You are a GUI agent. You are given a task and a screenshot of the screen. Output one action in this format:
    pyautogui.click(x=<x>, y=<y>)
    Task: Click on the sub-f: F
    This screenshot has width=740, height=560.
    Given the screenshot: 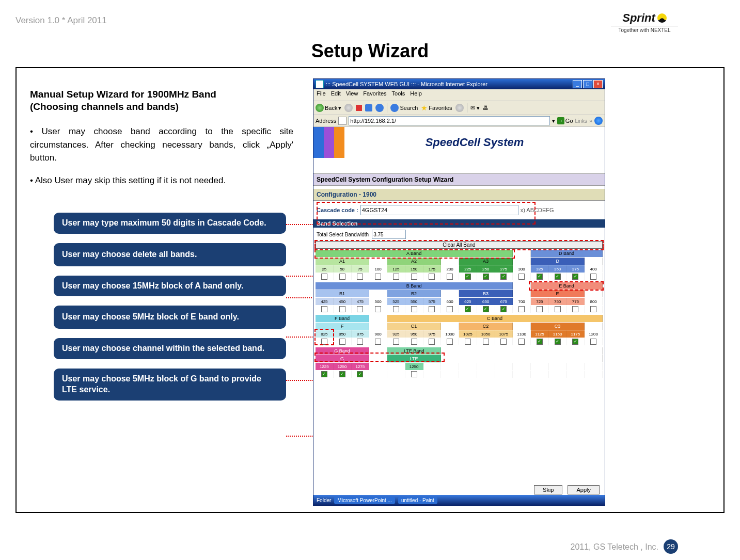 What is the action you would take?
    pyautogui.click(x=342, y=326)
    